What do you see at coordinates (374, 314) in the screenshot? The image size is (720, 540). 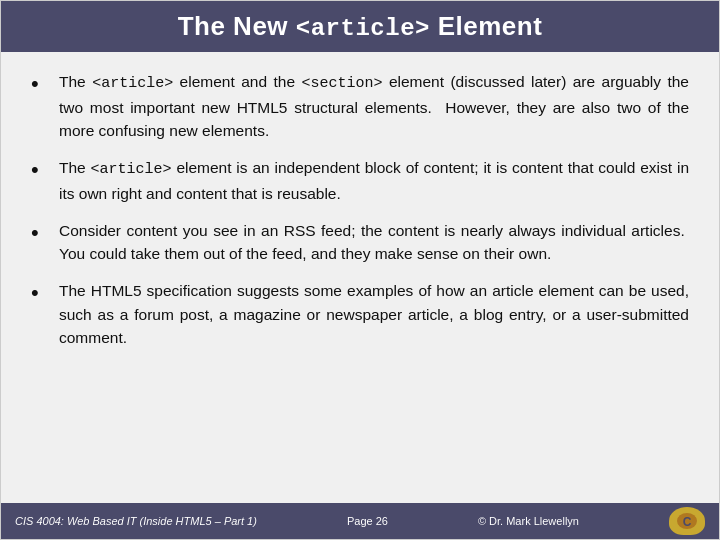 I see `bullet-text-4: The HTML5 specification suggests some ex…` at bounding box center [374, 314].